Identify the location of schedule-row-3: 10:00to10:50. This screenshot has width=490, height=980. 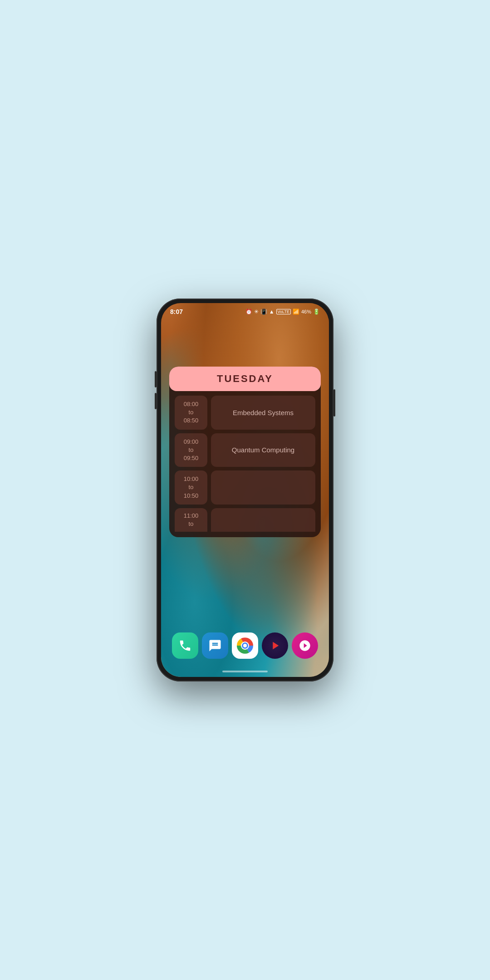
(245, 487).